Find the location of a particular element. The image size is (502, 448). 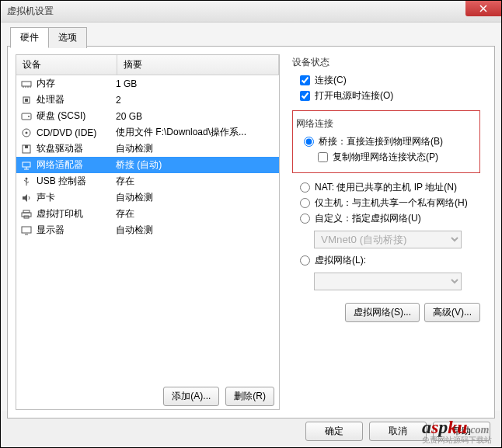

list-header: 设备 摘要 is located at coordinates (148, 65).